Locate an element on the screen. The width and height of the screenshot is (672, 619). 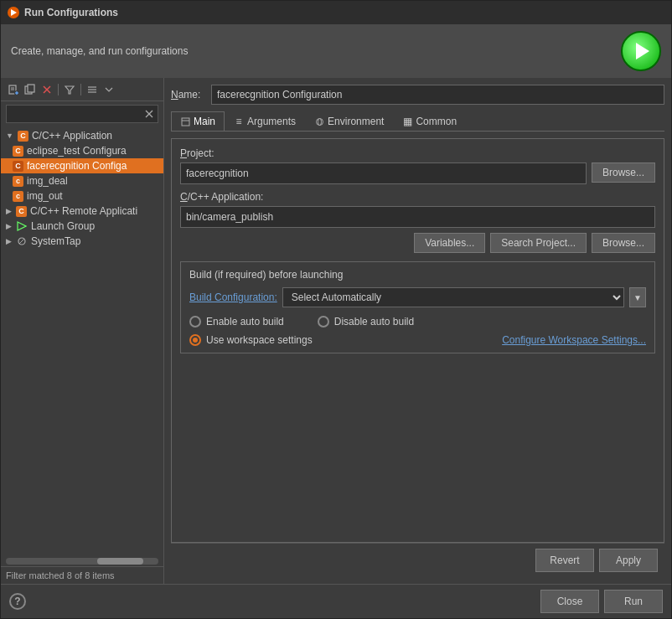
run-icon-button is located at coordinates (641, 51).